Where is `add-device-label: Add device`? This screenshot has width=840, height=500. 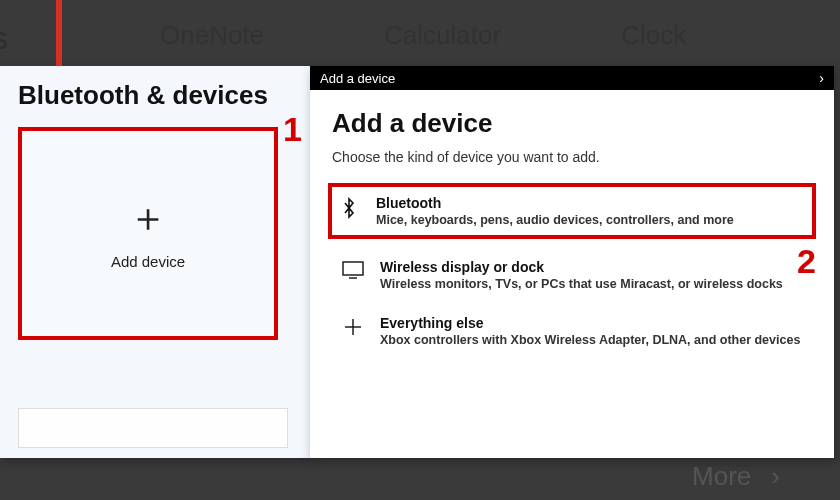 add-device-label: Add device is located at coordinates (148, 262).